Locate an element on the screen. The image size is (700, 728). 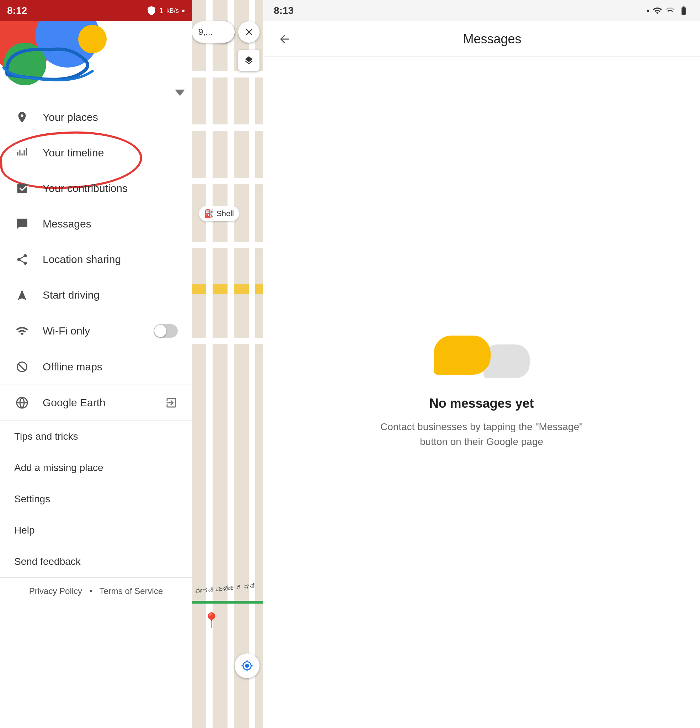
offline-maps-label: Offline maps is located at coordinates (73, 367).